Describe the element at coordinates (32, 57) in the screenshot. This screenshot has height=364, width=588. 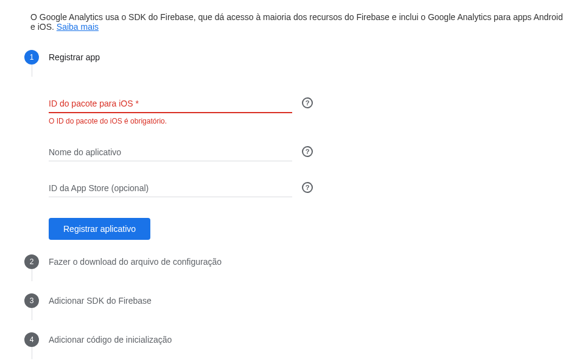
I see `step1-number: 1` at that location.